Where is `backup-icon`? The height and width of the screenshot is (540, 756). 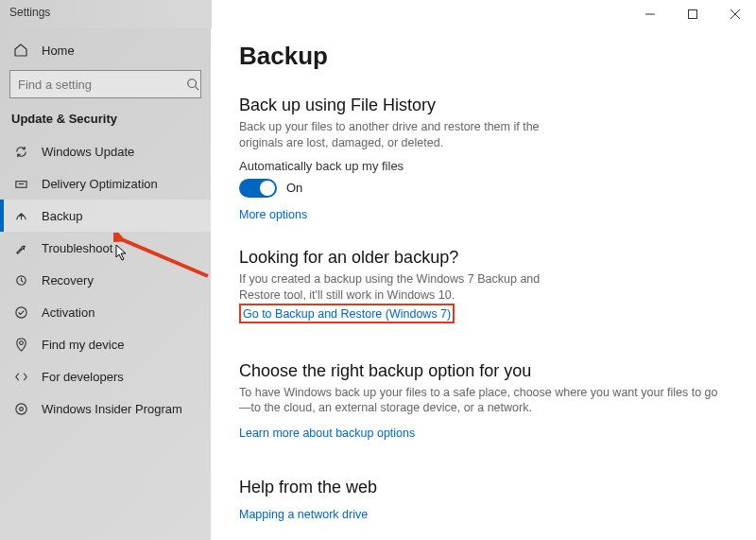
backup-icon is located at coordinates (21, 216).